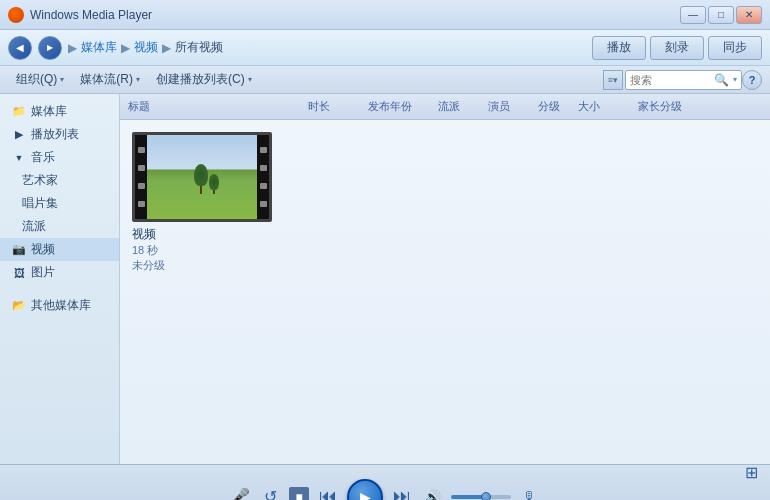  What do you see at coordinates (60, 226) in the screenshot?
I see `sidebar-item-genre: 流派` at bounding box center [60, 226].